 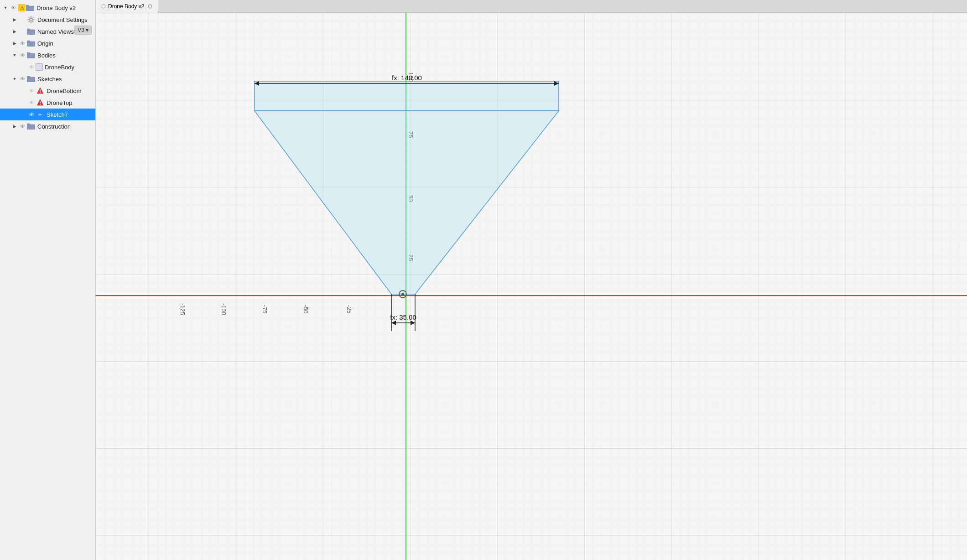 What do you see at coordinates (31, 43) in the screenshot?
I see `folder-icon-origin` at bounding box center [31, 43].